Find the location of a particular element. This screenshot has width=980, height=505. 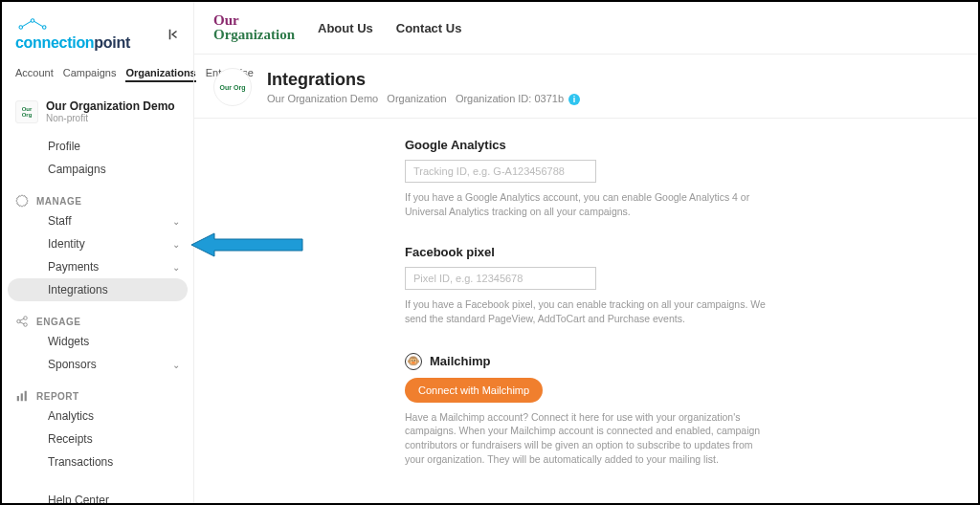

collapse-sidebar-icon is located at coordinates (173, 34).